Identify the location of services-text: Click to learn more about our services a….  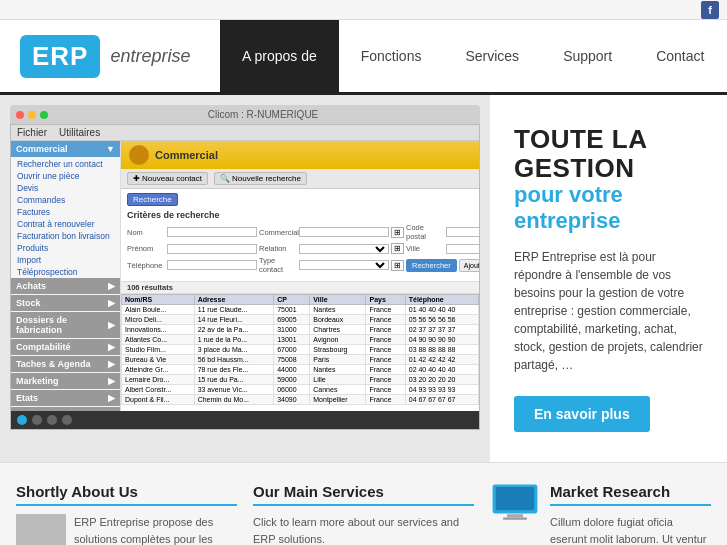
(364, 530).